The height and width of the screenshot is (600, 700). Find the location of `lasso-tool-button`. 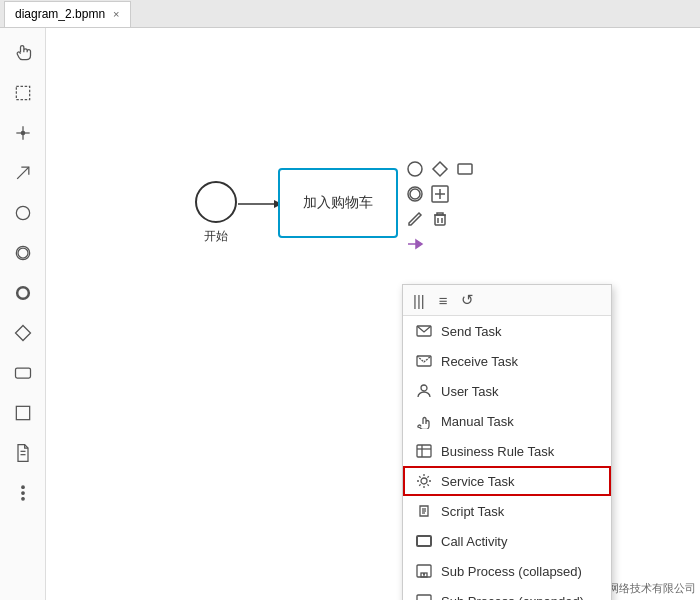

lasso-tool-button is located at coordinates (23, 93).